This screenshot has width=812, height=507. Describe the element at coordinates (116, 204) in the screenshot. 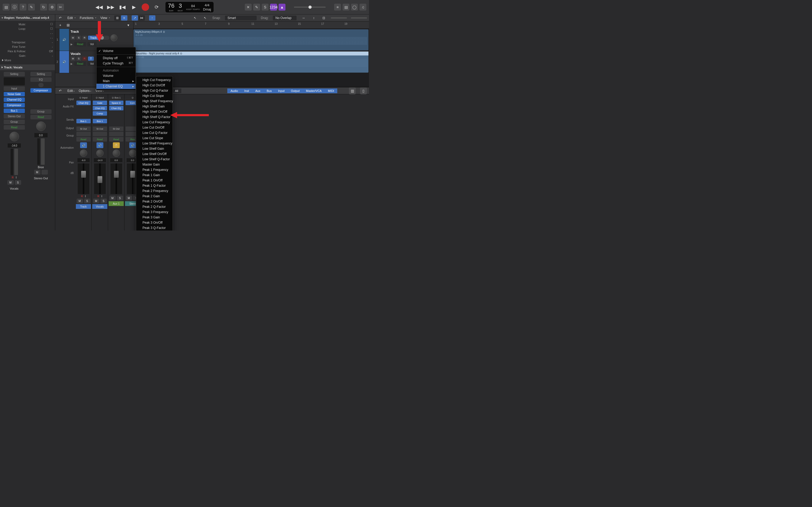

I see `channel-name: Aux 1` at that location.